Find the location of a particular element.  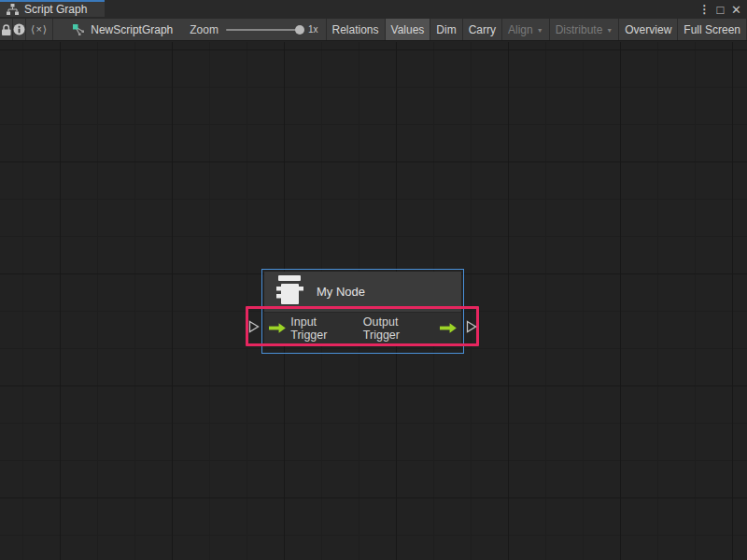

lock-button is located at coordinates (7, 30).